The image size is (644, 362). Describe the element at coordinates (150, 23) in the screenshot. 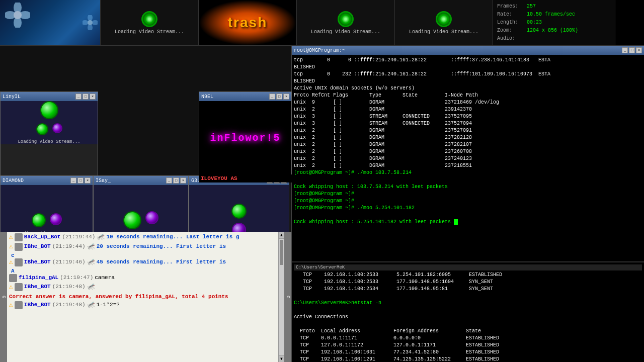

I see `video-cell-2: Loading Video Stream...` at that location.